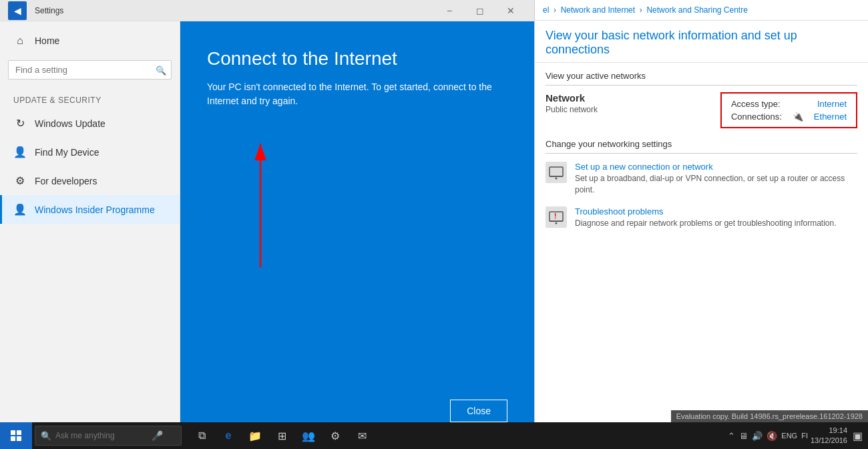  I want to click on clock-time: 19:14, so click(829, 430).